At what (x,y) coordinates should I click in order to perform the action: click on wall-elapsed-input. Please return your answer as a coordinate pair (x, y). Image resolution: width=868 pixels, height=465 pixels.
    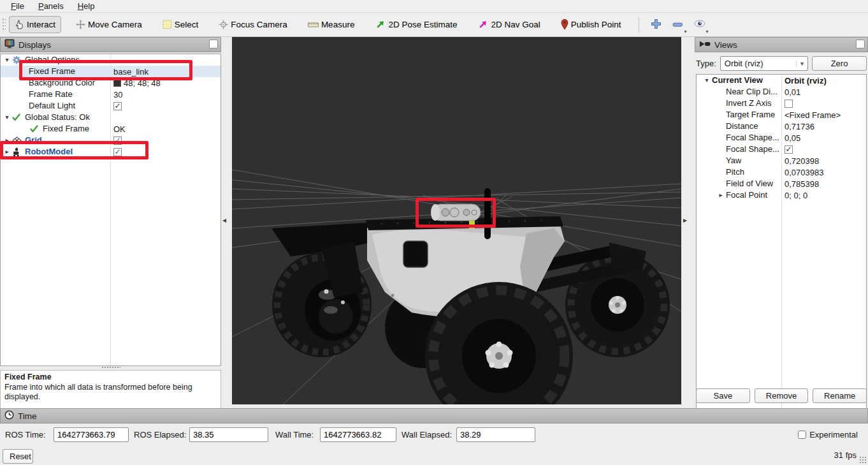
    Looking at the image, I should click on (496, 435).